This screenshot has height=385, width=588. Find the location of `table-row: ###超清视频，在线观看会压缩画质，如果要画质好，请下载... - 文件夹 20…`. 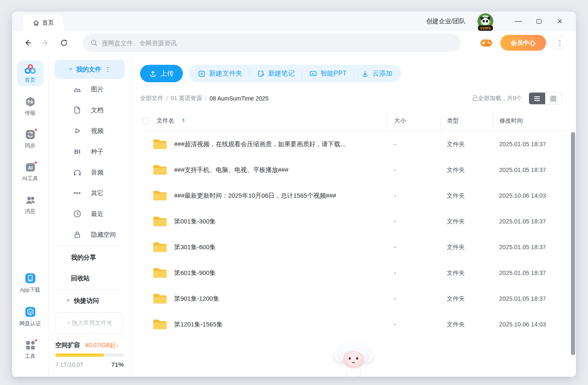

table-row: ###超清视频，在线观看会压缩画质，如果要画质好，请下载... - 文件夹 20… is located at coordinates (353, 144).